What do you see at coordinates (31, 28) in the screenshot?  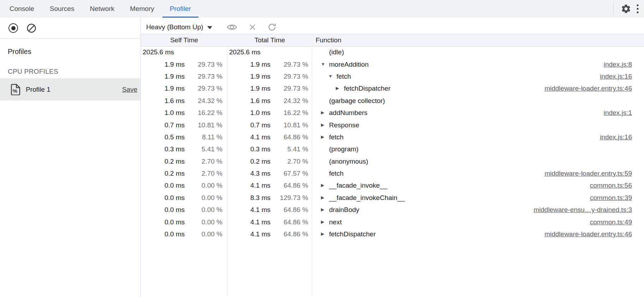 I see `clear-button` at bounding box center [31, 28].